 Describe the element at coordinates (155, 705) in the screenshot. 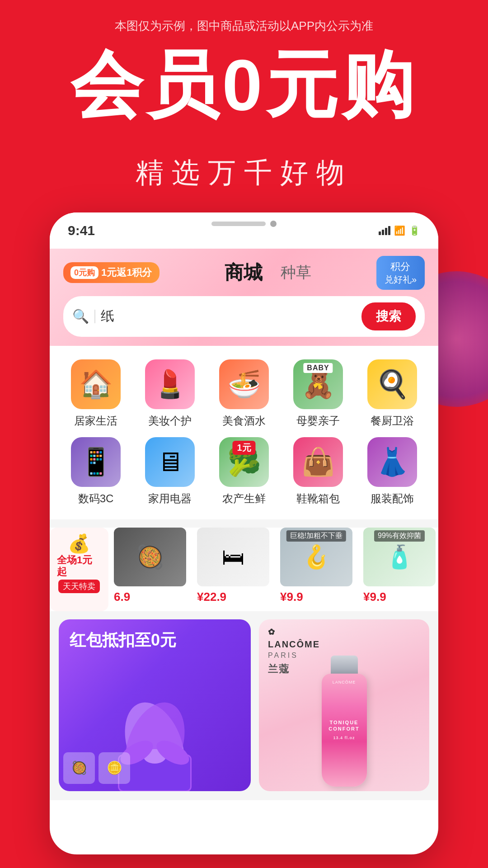

I see `banner-left: 红包抵扣至0元` at that location.